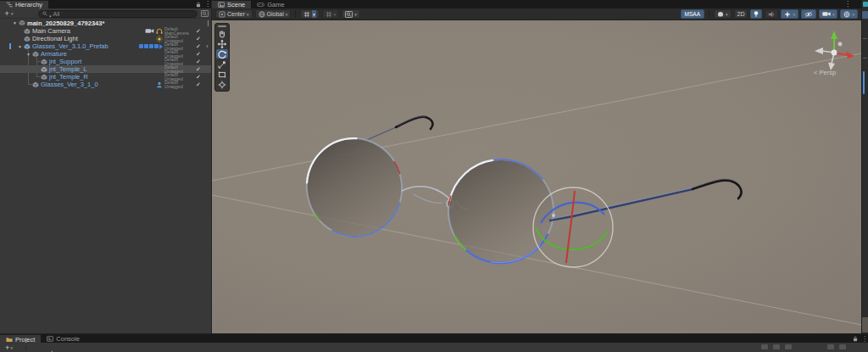 The width and height of the screenshot is (868, 352). Describe the element at coordinates (809, 14) in the screenshot. I see `scene-visibility-toggle` at that location.